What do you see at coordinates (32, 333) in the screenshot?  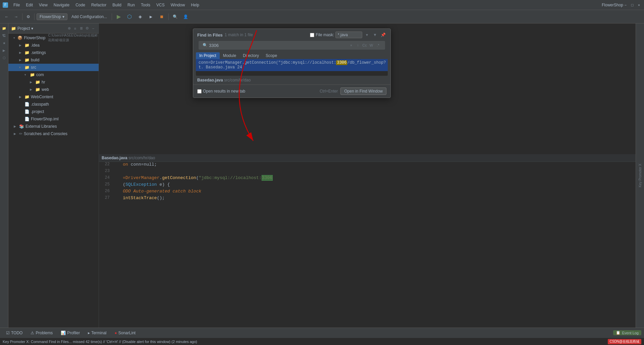 I see `problems-icon: ⚠` at bounding box center [32, 333].